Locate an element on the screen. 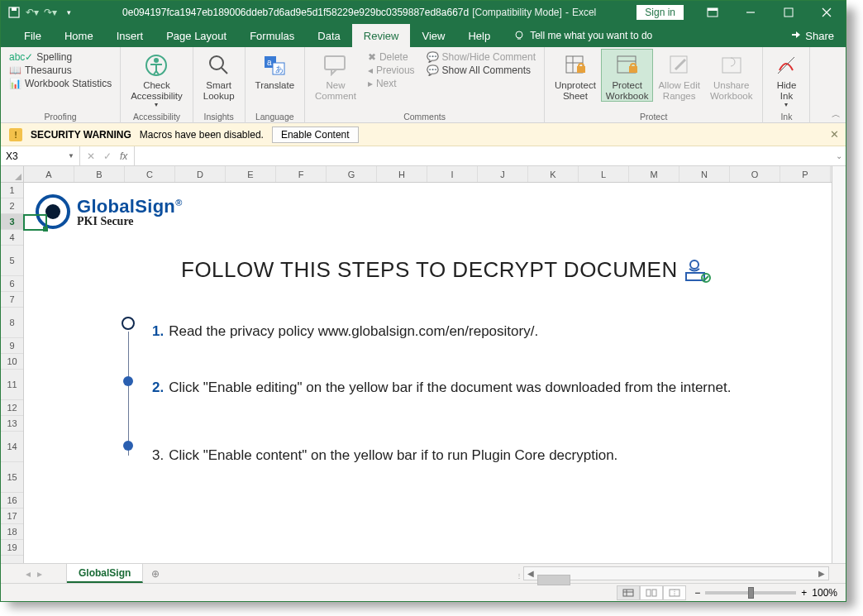 The height and width of the screenshot is (616, 863). tab-insert: Insert is located at coordinates (131, 36).